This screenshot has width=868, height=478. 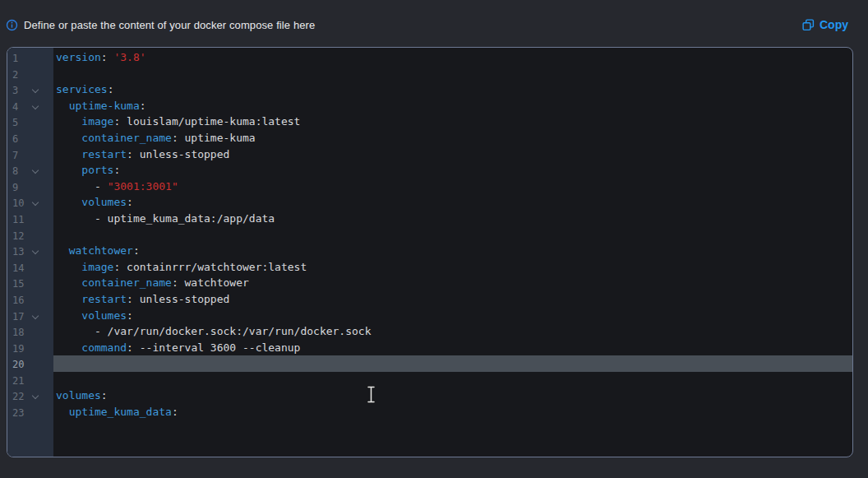 What do you see at coordinates (30, 58) in the screenshot?
I see `gutter-row: 1` at bounding box center [30, 58].